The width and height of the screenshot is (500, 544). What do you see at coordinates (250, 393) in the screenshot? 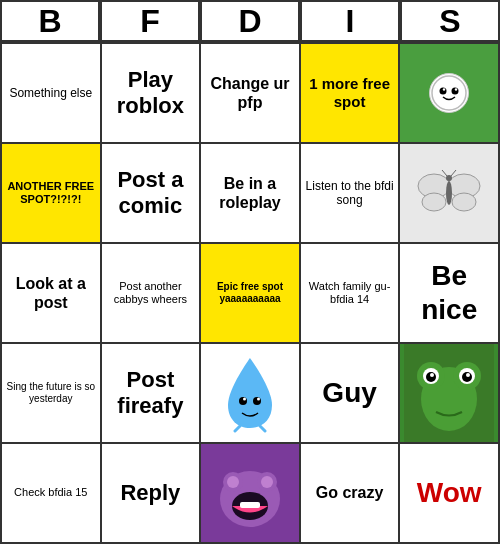
I see `teardrop-image` at bounding box center [250, 393].